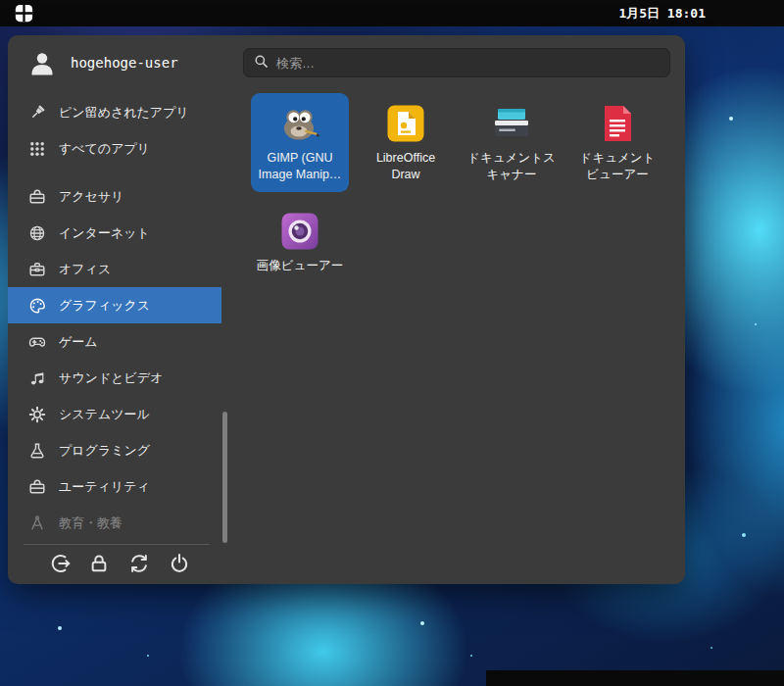 Image resolution: width=784 pixels, height=686 pixels. What do you see at coordinates (111, 378) in the screenshot?
I see `sidebar-item-label: サウンドとビデオ` at bounding box center [111, 378].